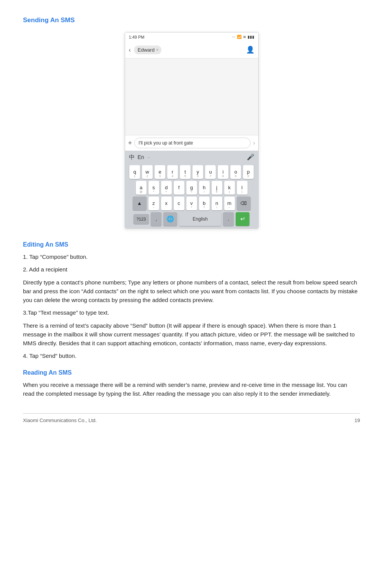  I want to click on reading-title: Reading An SMS, so click(191, 373).